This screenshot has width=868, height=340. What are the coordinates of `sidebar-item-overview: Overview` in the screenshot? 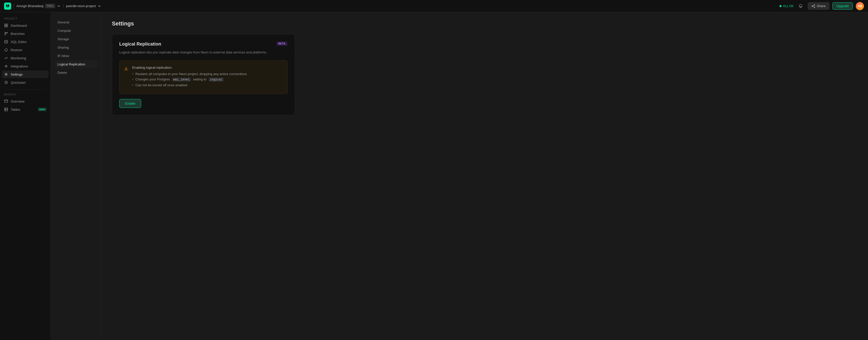 It's located at (25, 101).